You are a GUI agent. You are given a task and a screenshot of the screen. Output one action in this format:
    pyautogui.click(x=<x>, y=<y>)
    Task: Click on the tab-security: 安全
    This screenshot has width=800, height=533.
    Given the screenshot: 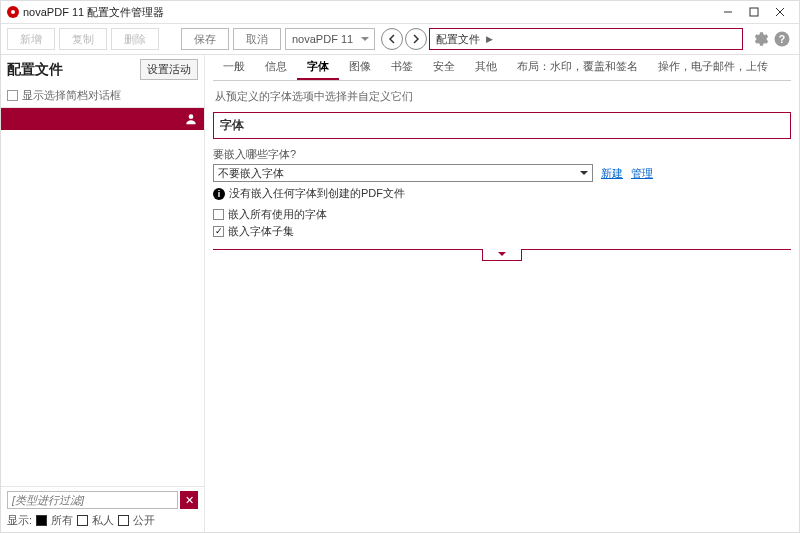 What is the action you would take?
    pyautogui.click(x=444, y=68)
    